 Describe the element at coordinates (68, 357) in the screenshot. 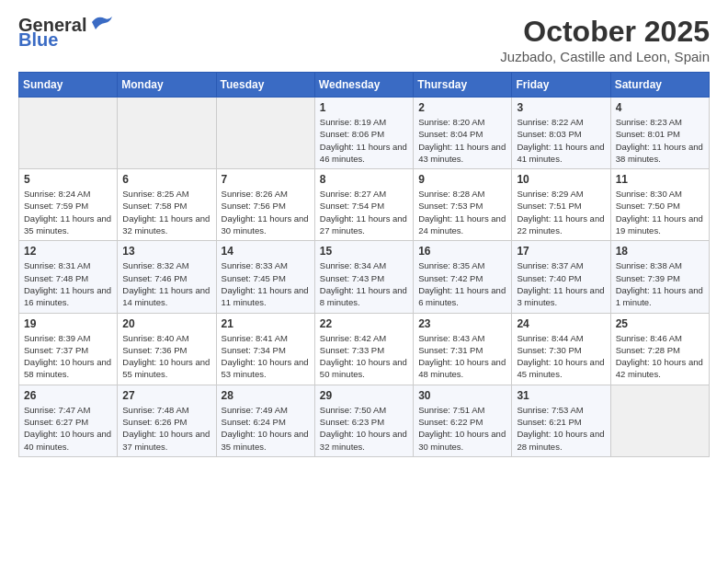

I see `day-info: Sunrise: 8:39 AM Sunset: 7:37 PM Dayligh…` at that location.